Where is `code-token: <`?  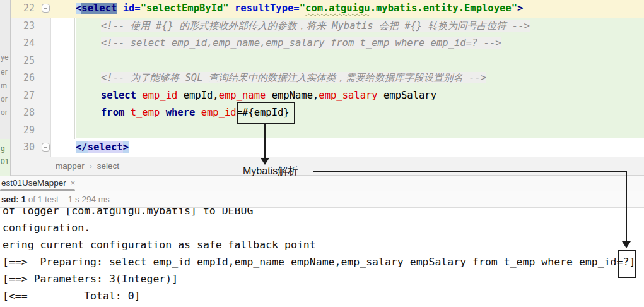 code-token: < is located at coordinates (78, 8).